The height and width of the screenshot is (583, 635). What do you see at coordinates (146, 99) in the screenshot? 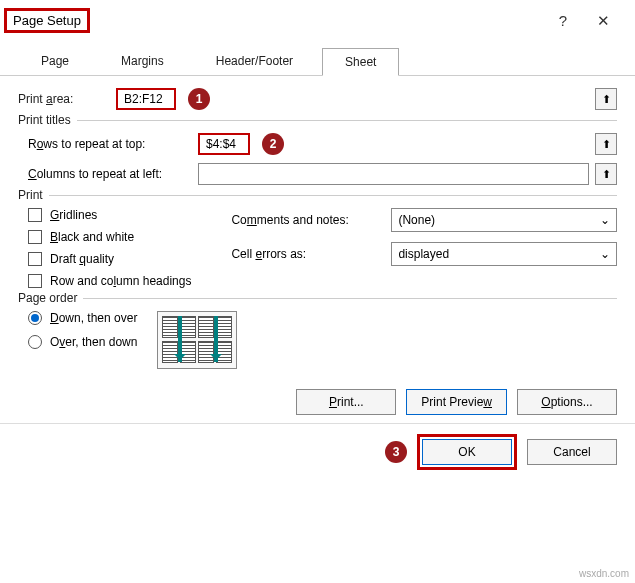
I see `print-area-input: B2:F12` at bounding box center [146, 99].